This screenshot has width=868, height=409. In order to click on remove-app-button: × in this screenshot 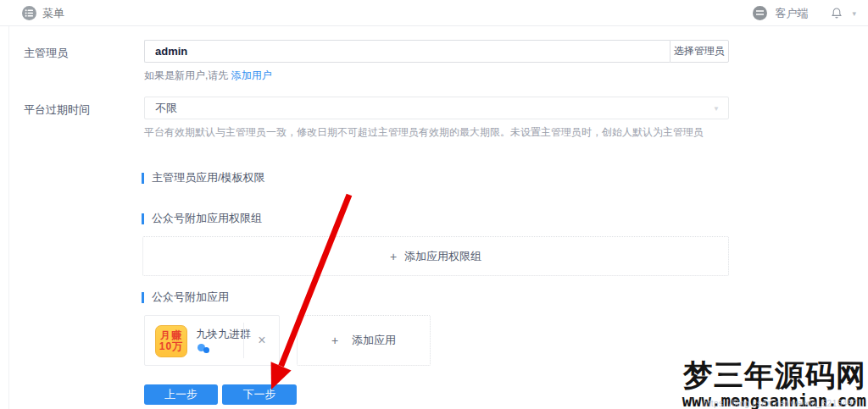, I will do `click(262, 340)`.